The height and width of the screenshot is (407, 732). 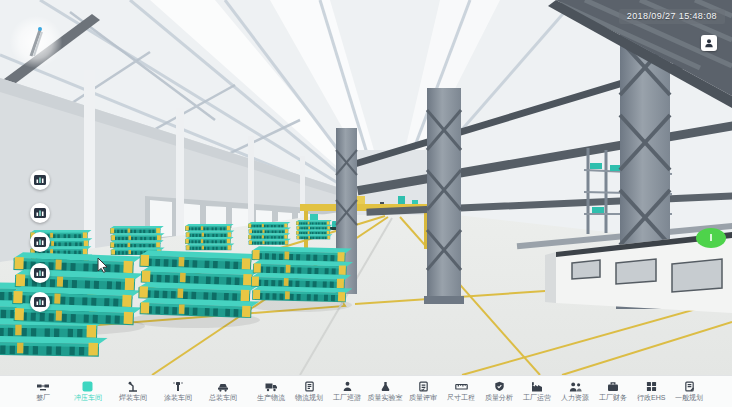 I want to click on planning-doc-icon, so click(x=310, y=386).